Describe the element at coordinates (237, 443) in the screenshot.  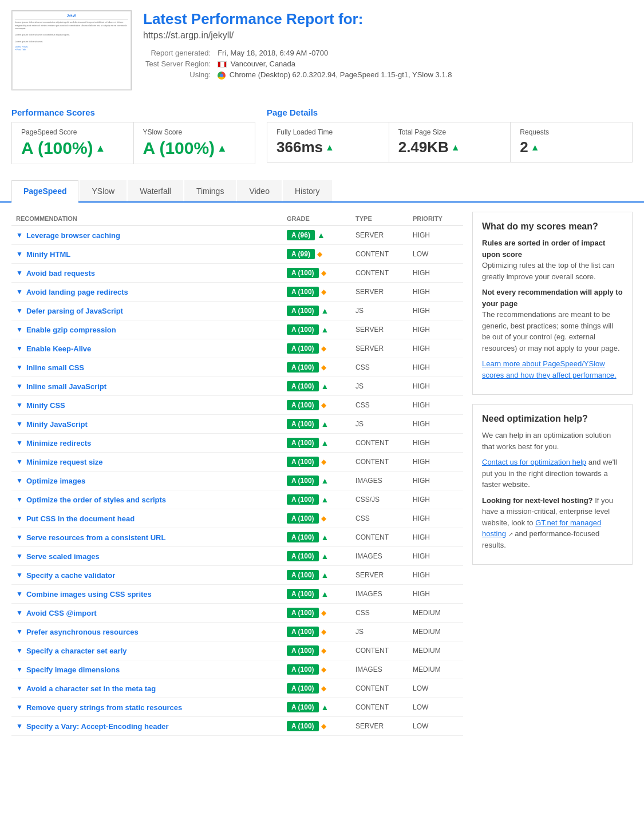
I see `table-row: ▼ Minimize redirects A (100) ▲ CONTENT H…` at that location.